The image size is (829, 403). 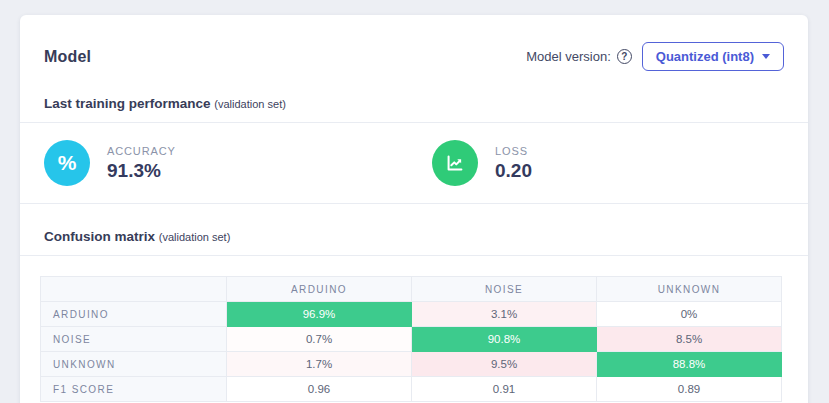 I want to click on accuracy-metric: % ACCURACY 91.3%, so click(x=238, y=163).